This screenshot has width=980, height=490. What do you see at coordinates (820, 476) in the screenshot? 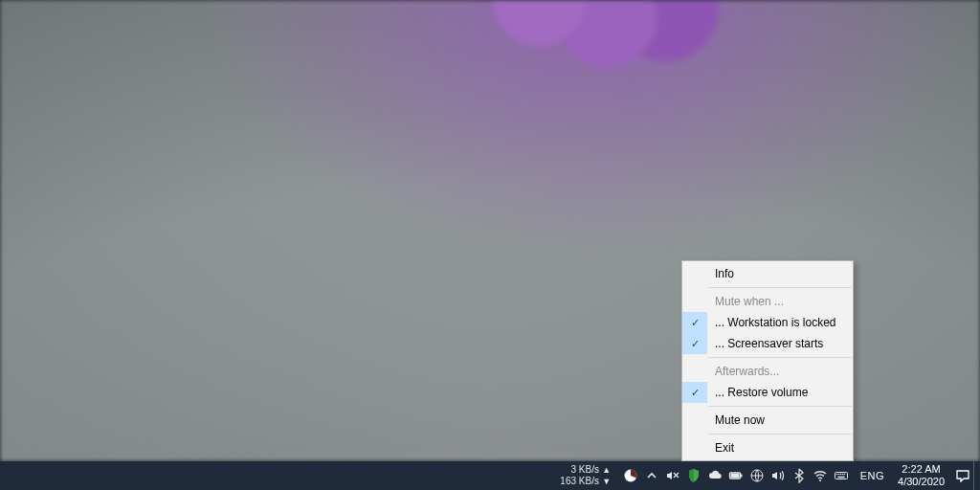
I see `wifi-icon` at bounding box center [820, 476].